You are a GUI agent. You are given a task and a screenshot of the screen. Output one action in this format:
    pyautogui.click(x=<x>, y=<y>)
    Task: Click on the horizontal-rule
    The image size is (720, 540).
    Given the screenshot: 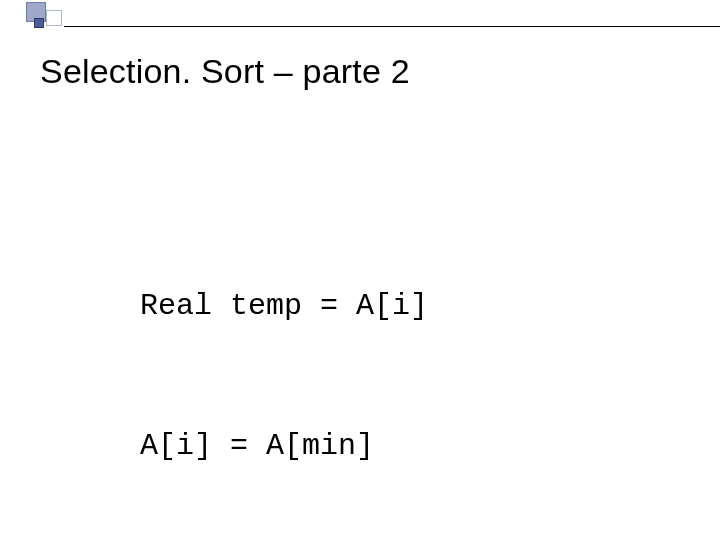 What is the action you would take?
    pyautogui.click(x=392, y=26)
    